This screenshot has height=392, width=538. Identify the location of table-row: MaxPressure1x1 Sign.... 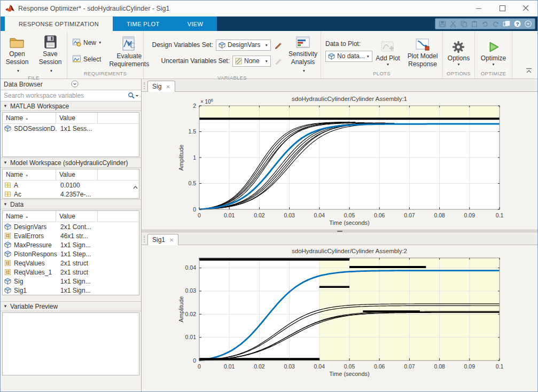
(71, 245).